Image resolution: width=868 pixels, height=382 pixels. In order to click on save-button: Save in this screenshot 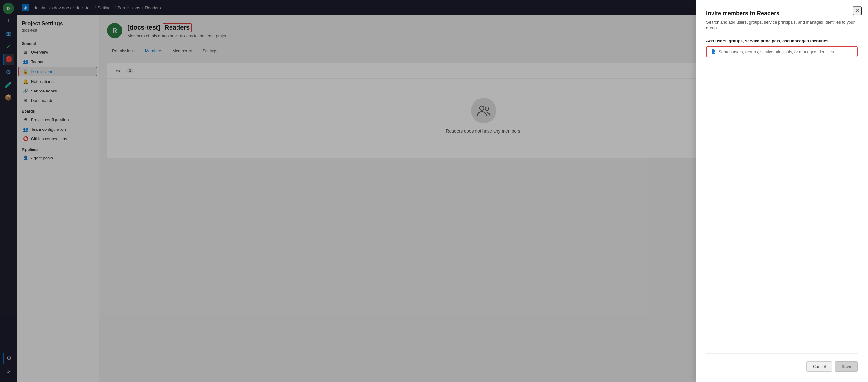, I will do `click(846, 367)`.